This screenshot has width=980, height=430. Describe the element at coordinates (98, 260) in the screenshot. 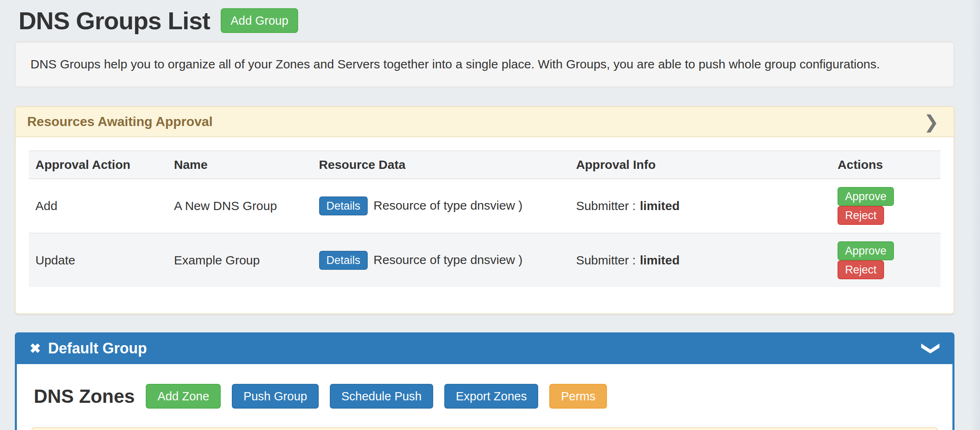

I see `cell-action: Update` at that location.